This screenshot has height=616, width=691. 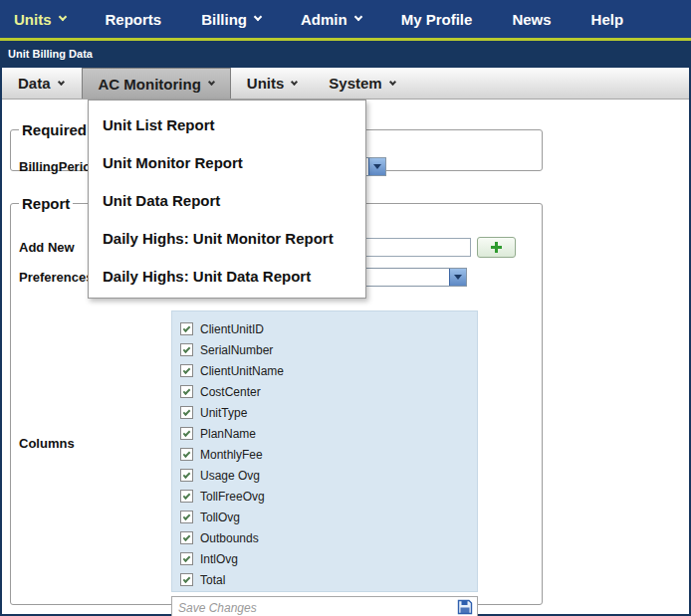 I want to click on column-row: ClientUnitID, so click(x=329, y=328).